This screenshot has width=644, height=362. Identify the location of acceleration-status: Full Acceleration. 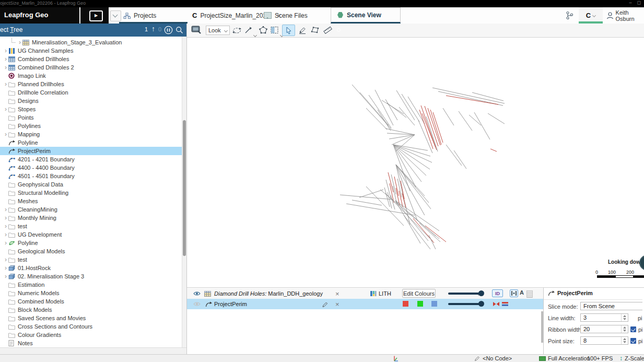
(565, 358).